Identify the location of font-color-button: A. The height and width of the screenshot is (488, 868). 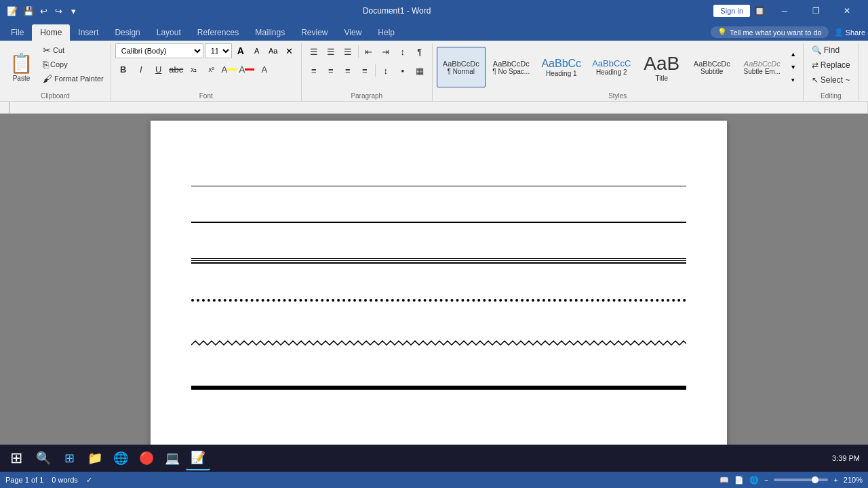
(247, 69).